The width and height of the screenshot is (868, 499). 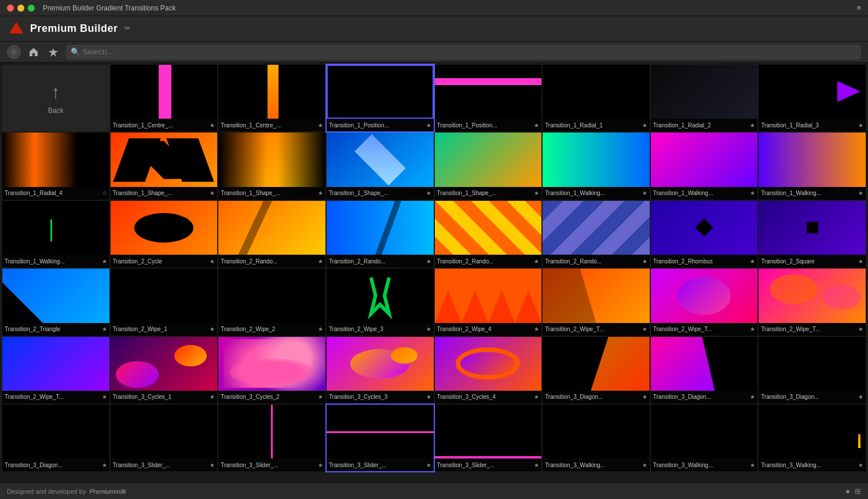 I want to click on grid-item-47: Transition_3_Walking... ★, so click(x=812, y=438).